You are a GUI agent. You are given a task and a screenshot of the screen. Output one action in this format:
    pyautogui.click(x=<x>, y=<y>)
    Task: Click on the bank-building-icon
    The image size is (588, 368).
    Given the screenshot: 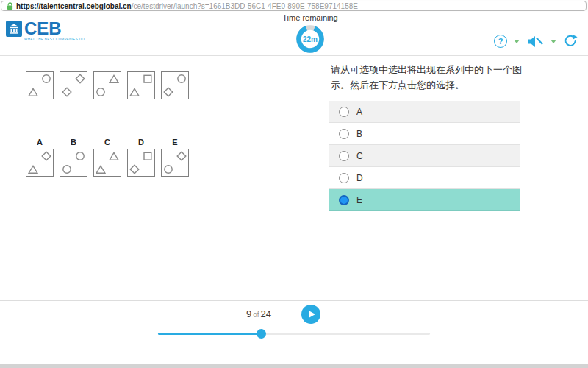 What is the action you would take?
    pyautogui.click(x=14, y=29)
    